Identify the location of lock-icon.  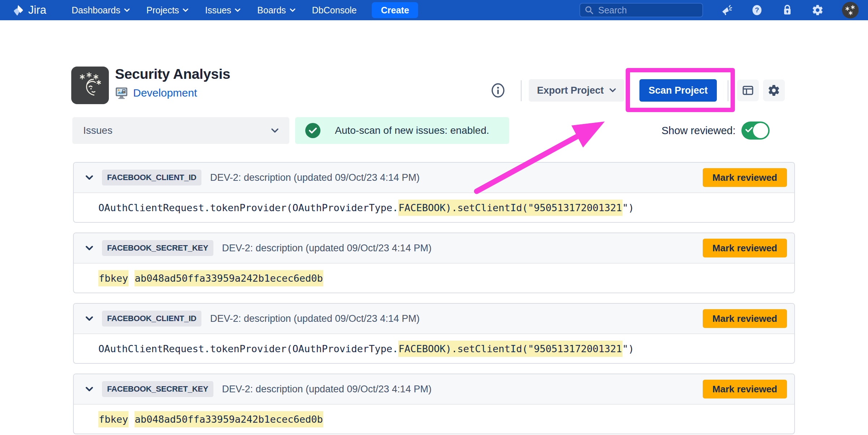
(787, 10).